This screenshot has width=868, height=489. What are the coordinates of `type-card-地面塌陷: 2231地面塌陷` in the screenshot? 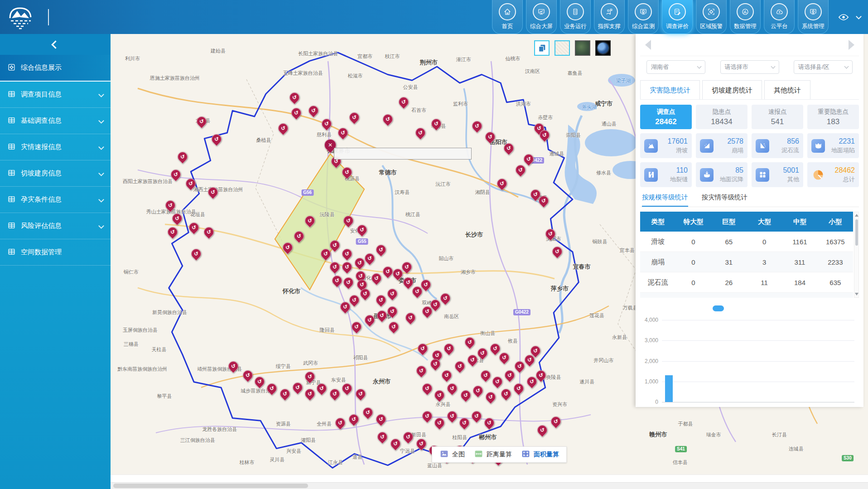 It's located at (833, 146).